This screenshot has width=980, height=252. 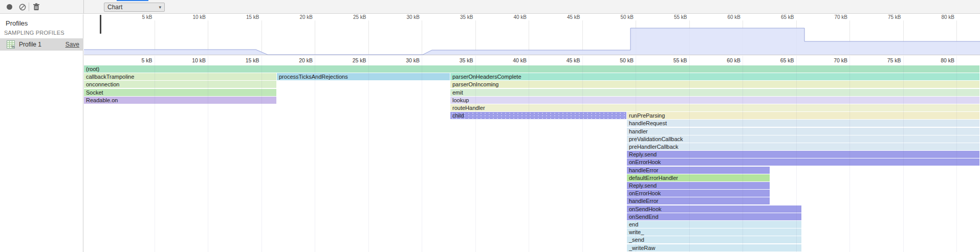 What do you see at coordinates (42, 44) in the screenshot?
I see `sidebar-item-profile-1: % Profile 1 Save` at bounding box center [42, 44].